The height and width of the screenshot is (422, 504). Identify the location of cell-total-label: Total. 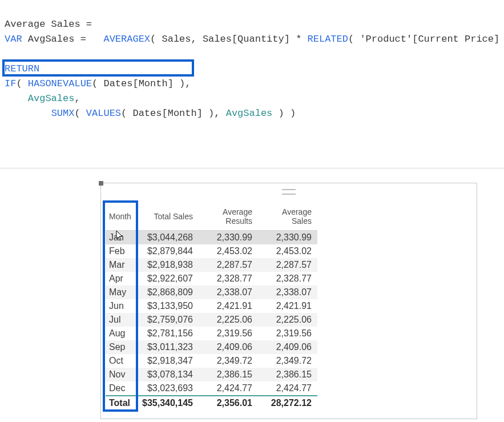
(122, 403).